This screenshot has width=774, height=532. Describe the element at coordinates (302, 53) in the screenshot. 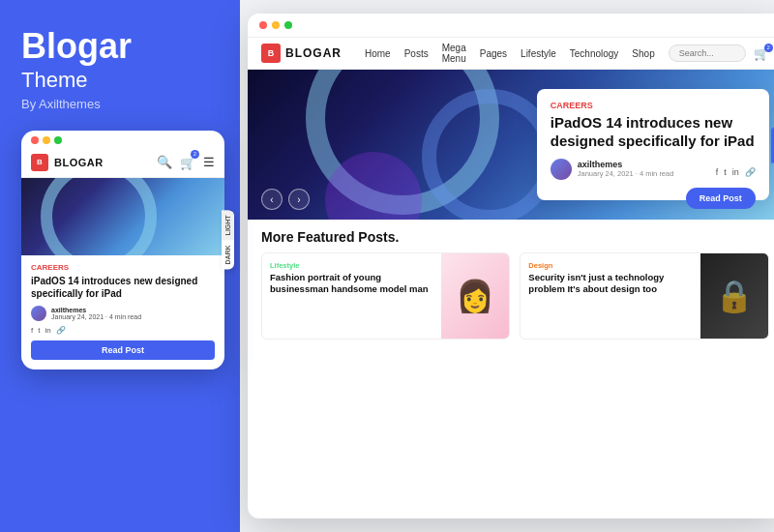

I see `desktop-logo-wrap: B BLOGAR` at that location.